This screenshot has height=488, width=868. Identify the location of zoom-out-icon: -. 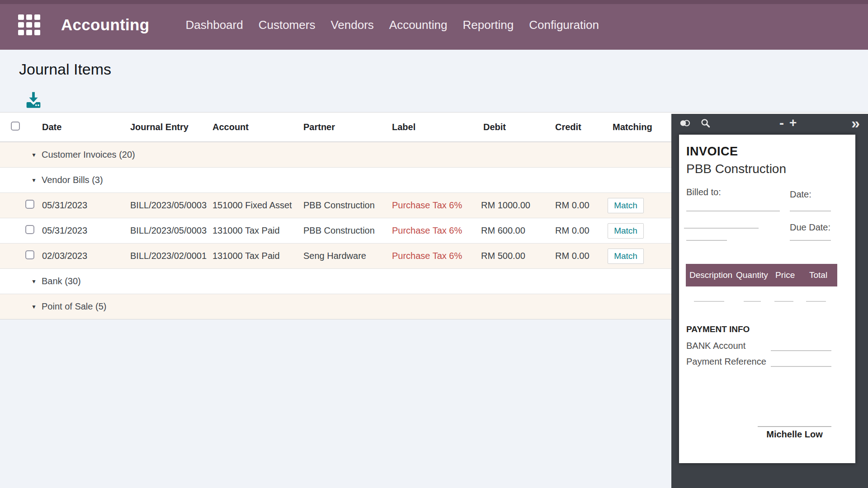
(782, 123).